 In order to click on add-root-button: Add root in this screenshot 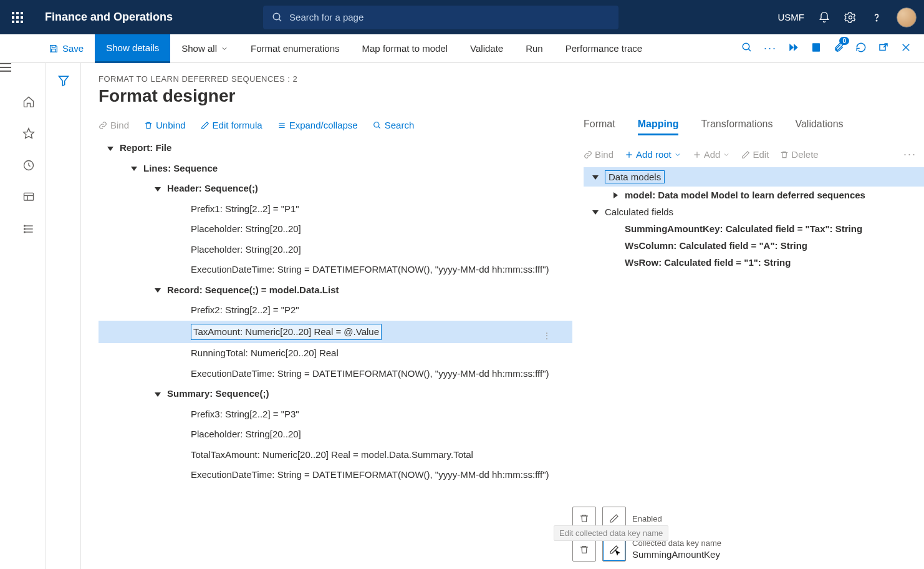, I will do `click(653, 155)`.